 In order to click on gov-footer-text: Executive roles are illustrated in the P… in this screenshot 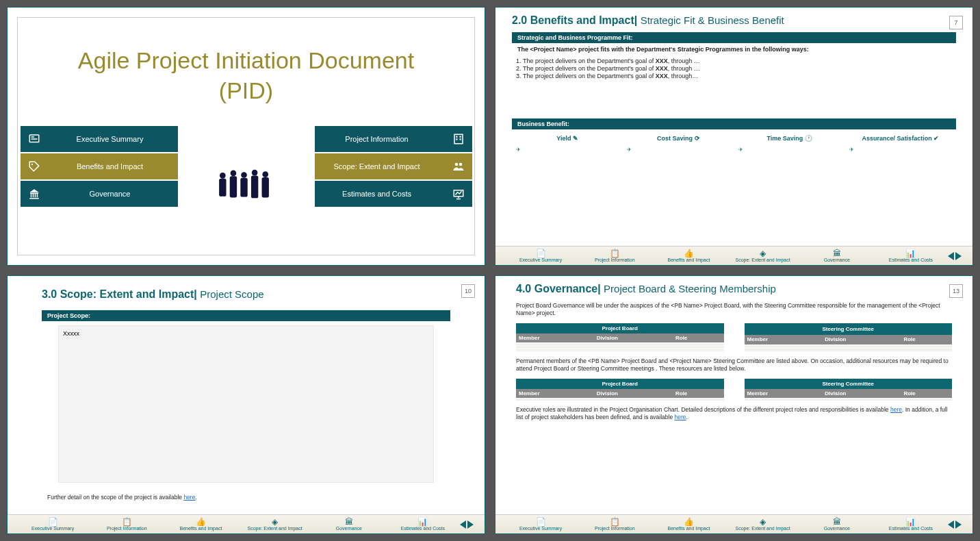, I will do `click(734, 414)`.